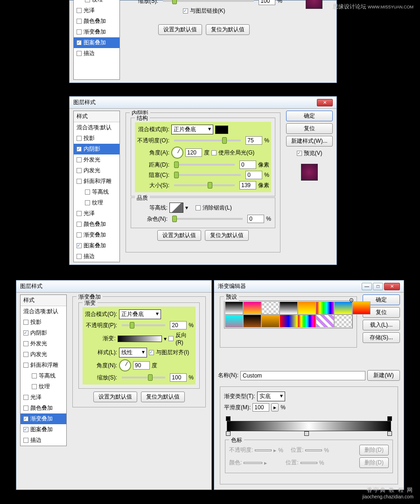  I want to click on gradient-bar, so click(309, 426).